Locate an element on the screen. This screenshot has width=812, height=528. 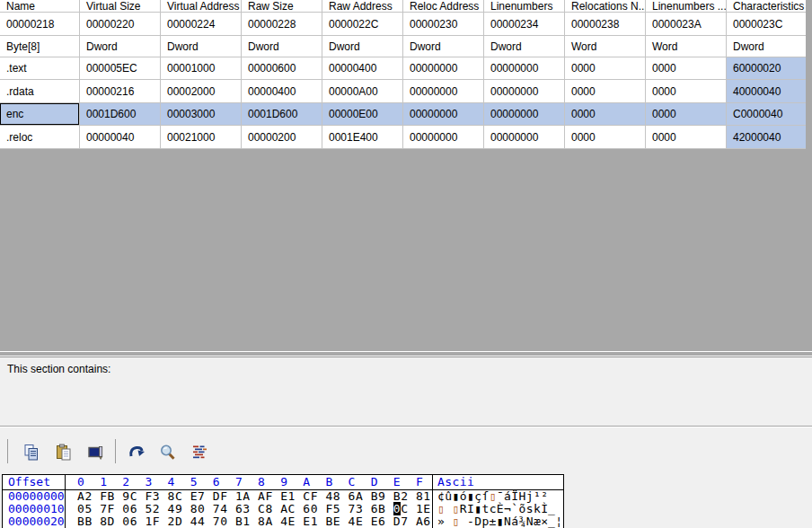
table-header-row: Name Virtual Size Virtual Address Raw Si… is located at coordinates (402, 6).